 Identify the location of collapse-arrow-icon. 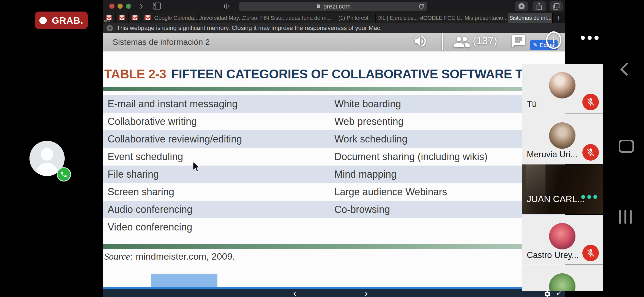
(559, 294).